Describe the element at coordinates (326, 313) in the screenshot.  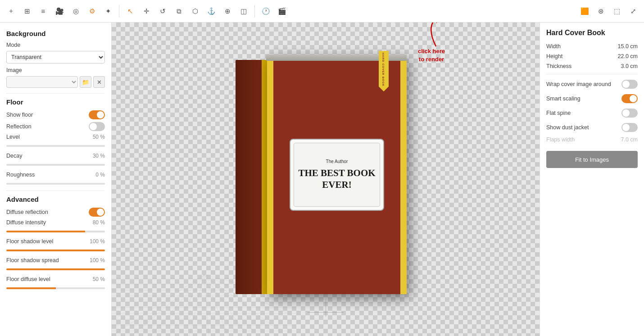
I see `bottom-line-h` at that location.